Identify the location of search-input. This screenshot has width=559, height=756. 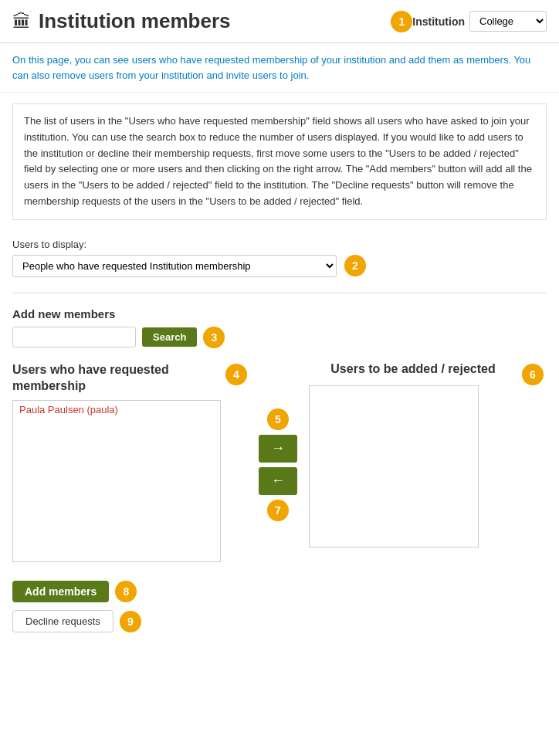
(74, 337).